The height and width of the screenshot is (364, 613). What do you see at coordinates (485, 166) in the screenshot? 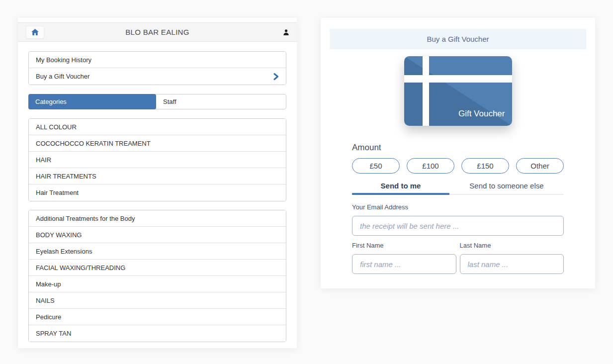
I see `amount-150-button: £150` at bounding box center [485, 166].